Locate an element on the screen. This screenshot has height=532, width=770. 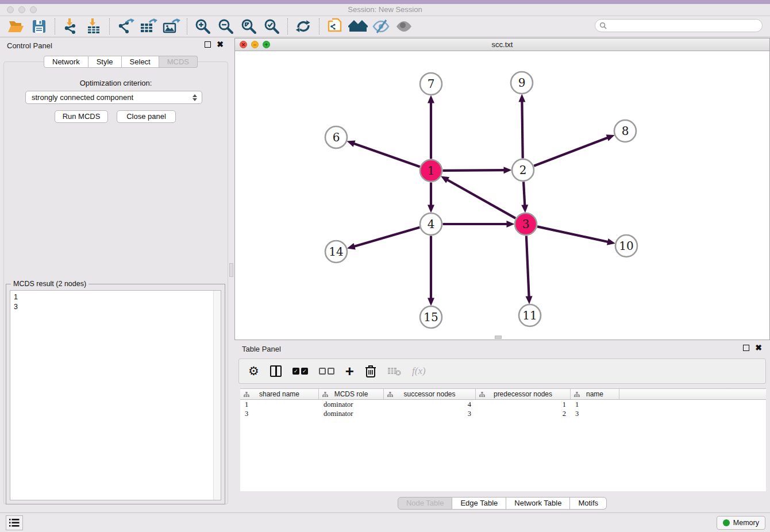
node-label-2: 2 is located at coordinates (523, 170).